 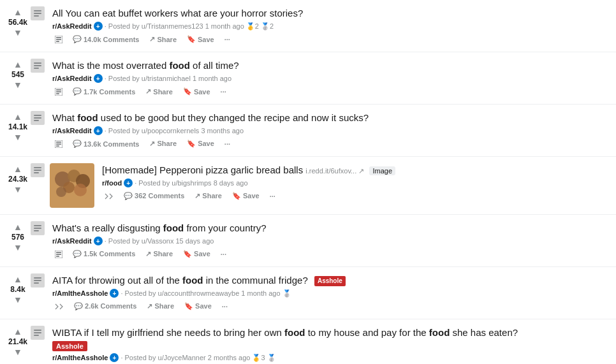 I want to click on post-content: What is the most overrated food of all t…, so click(x=330, y=78).